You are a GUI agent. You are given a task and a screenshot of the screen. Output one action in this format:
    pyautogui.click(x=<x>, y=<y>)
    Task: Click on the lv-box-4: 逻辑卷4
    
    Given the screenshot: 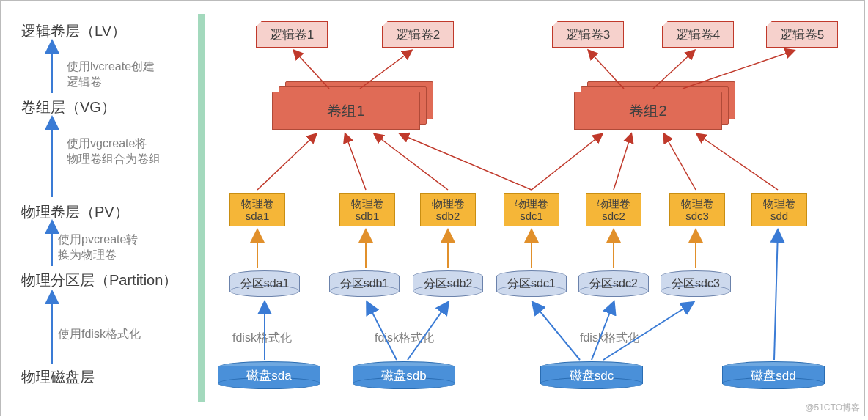 What is the action you would take?
    pyautogui.click(x=698, y=34)
    